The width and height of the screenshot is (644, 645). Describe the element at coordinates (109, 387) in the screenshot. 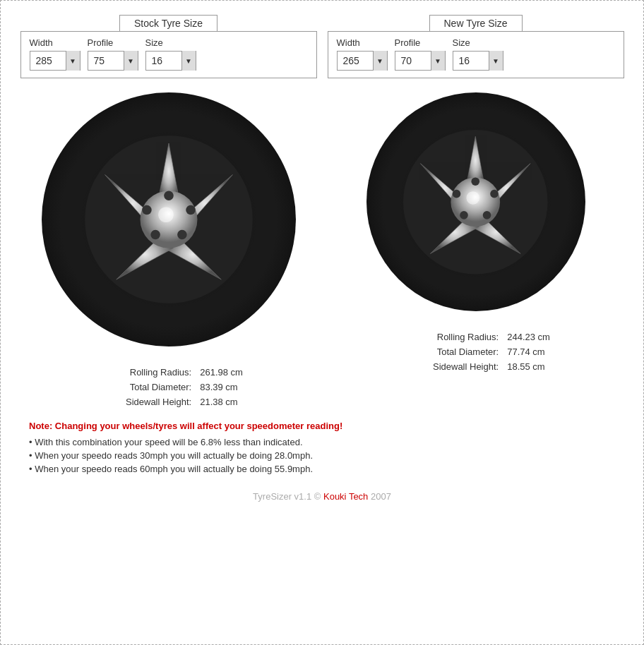

I see `stock-total-diameter-label: Total Diameter:` at that location.